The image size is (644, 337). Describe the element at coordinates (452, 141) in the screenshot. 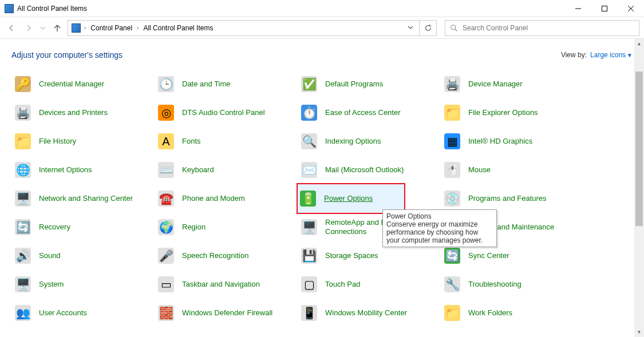

I see `intel-icon: ▦` at that location.